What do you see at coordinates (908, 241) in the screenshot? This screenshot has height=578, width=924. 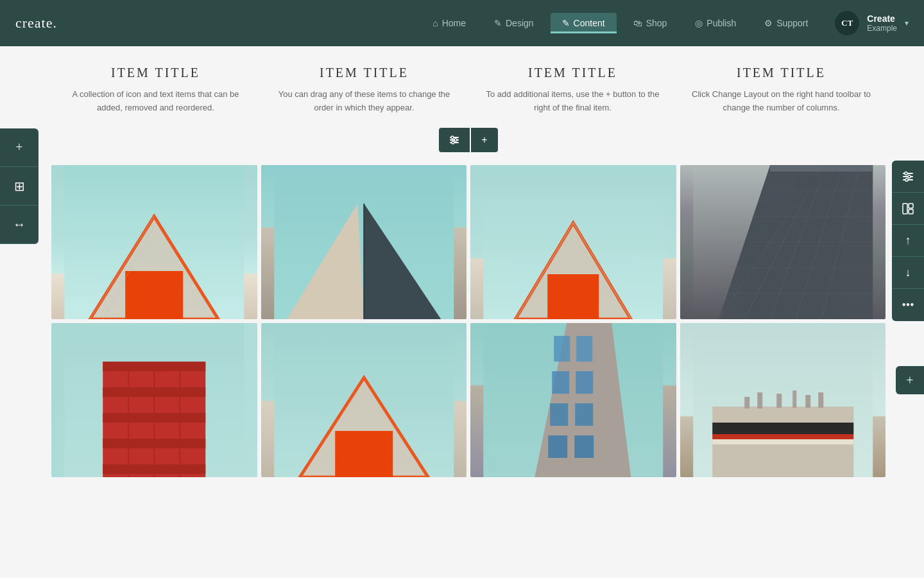 I see `right-up-button: ↑` at bounding box center [908, 241].